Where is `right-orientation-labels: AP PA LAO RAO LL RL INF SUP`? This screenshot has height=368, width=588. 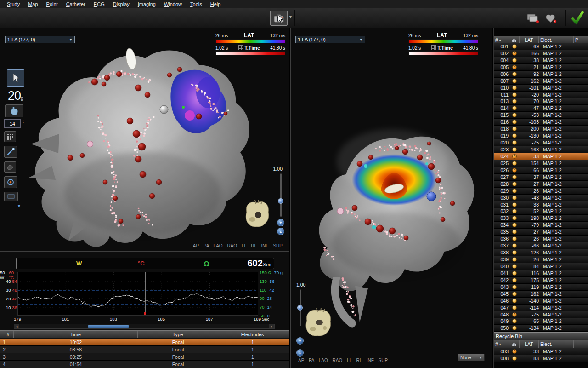 right-orientation-labels: AP PA LAO RAO LL RL INF SUP is located at coordinates (343, 361).